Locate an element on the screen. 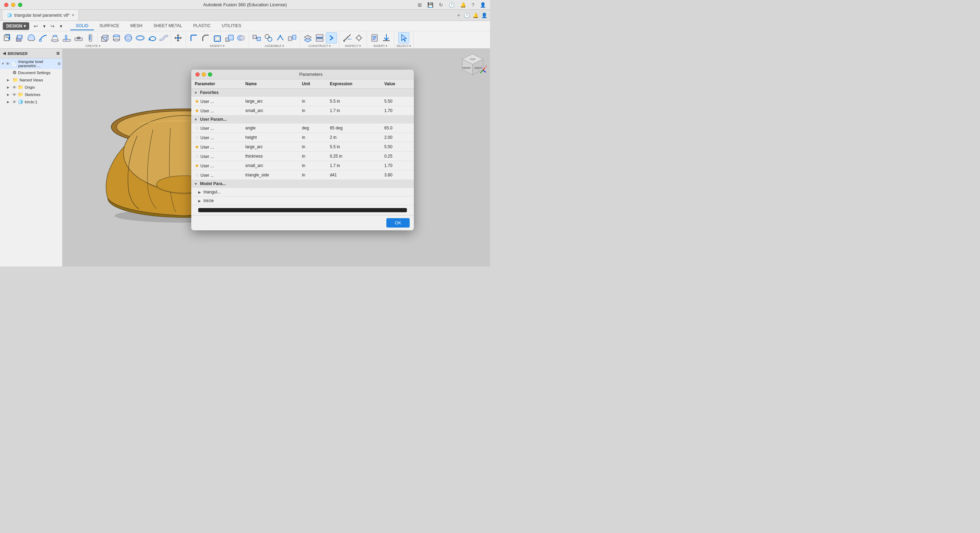 The image size is (980, 533). close-button is located at coordinates (6, 5).